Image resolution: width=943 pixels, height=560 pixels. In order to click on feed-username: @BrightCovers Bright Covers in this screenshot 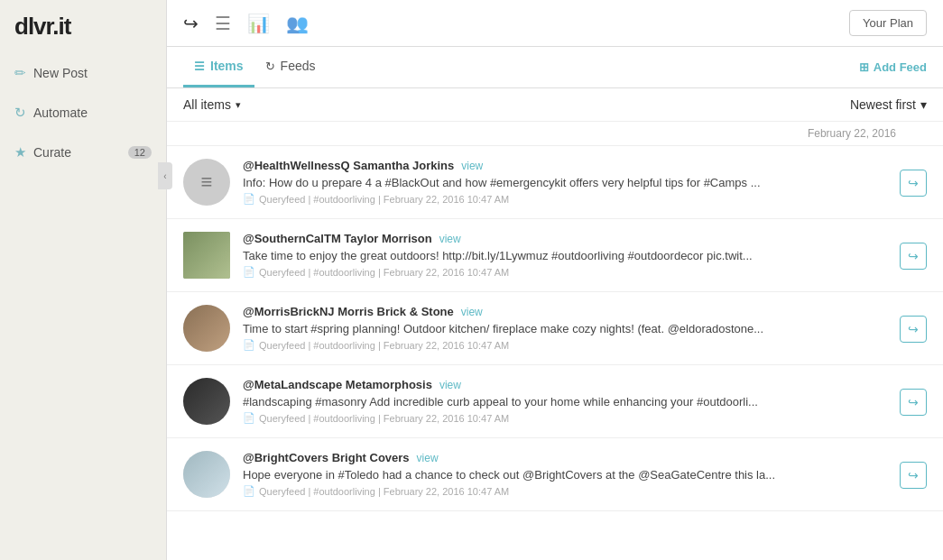, I will do `click(327, 458)`.